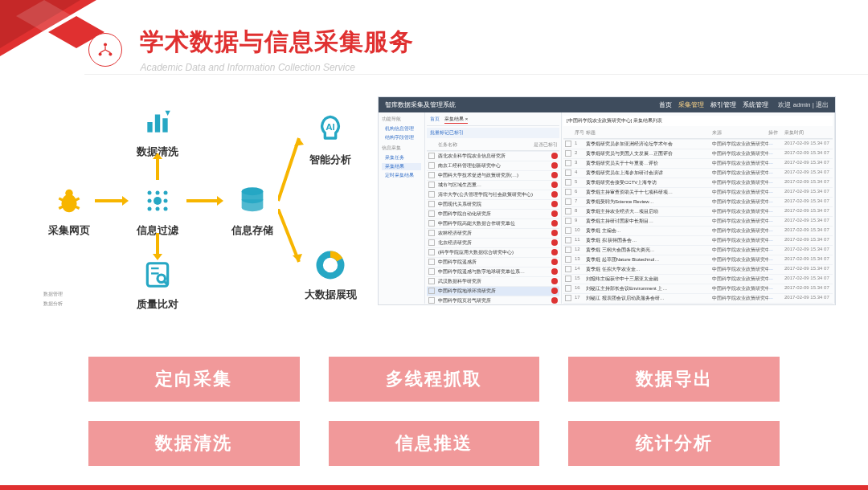  What do you see at coordinates (105, 50) in the screenshot?
I see `org-icon` at bounding box center [105, 50].